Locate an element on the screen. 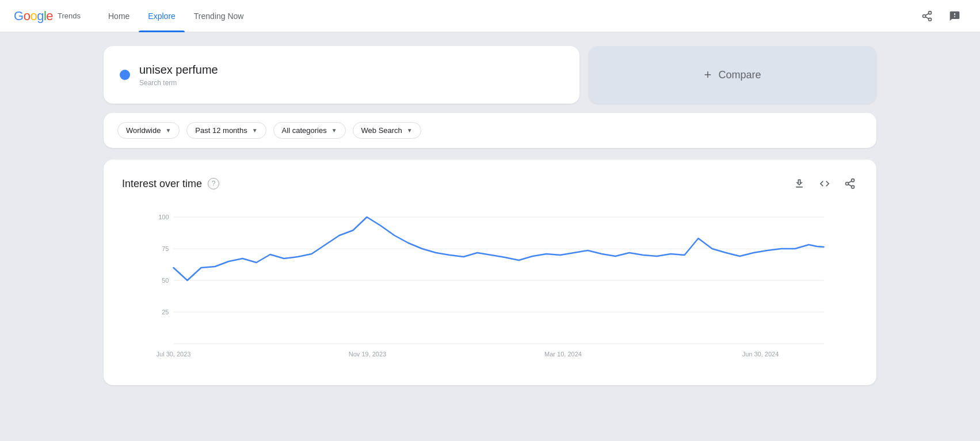 The height and width of the screenshot is (441, 980). embed-button is located at coordinates (825, 184).